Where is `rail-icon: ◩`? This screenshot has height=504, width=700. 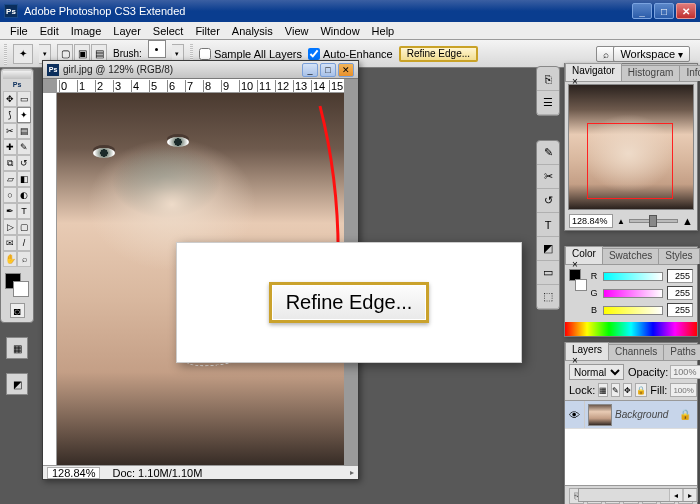 rail-icon: ◩ is located at coordinates (548, 249).